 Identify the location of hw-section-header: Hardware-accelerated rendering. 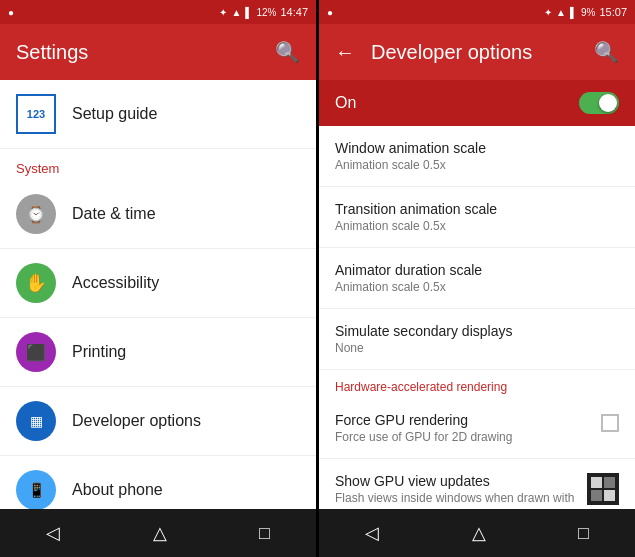
(477, 384).